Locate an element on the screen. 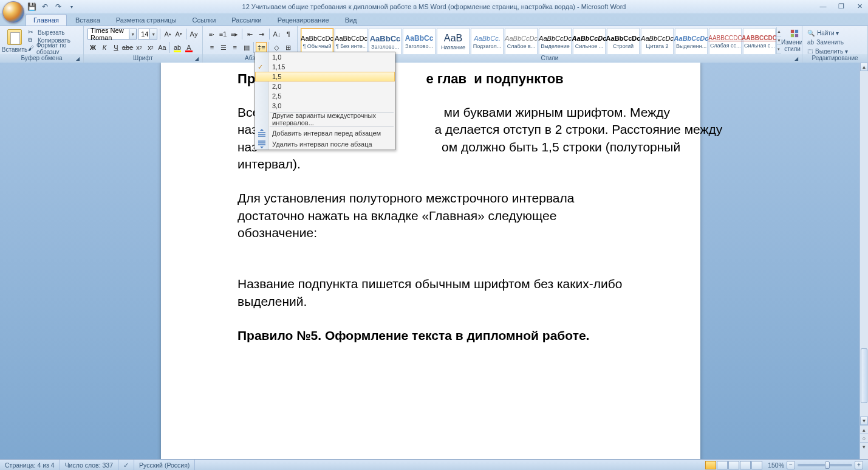 The image size is (868, 470). clipboard-launcher: ◢ is located at coordinates (79, 59).